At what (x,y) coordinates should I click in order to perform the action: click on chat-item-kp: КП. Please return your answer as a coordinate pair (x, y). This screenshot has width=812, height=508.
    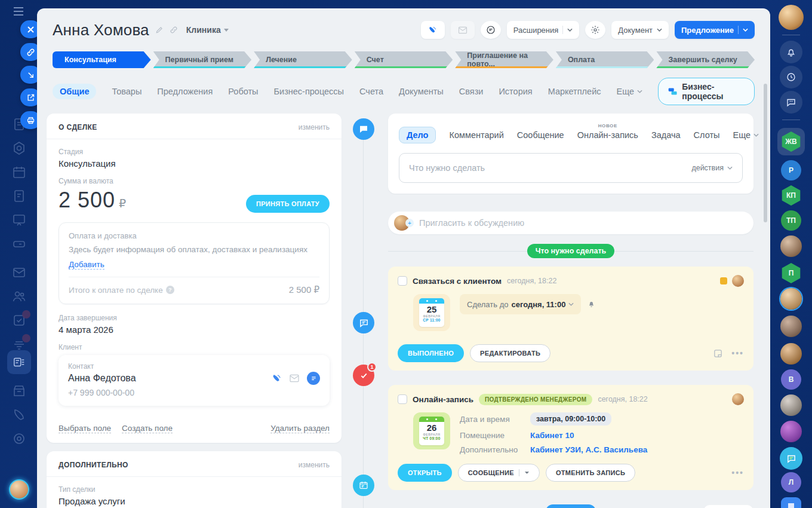
    Looking at the image, I should click on (791, 195).